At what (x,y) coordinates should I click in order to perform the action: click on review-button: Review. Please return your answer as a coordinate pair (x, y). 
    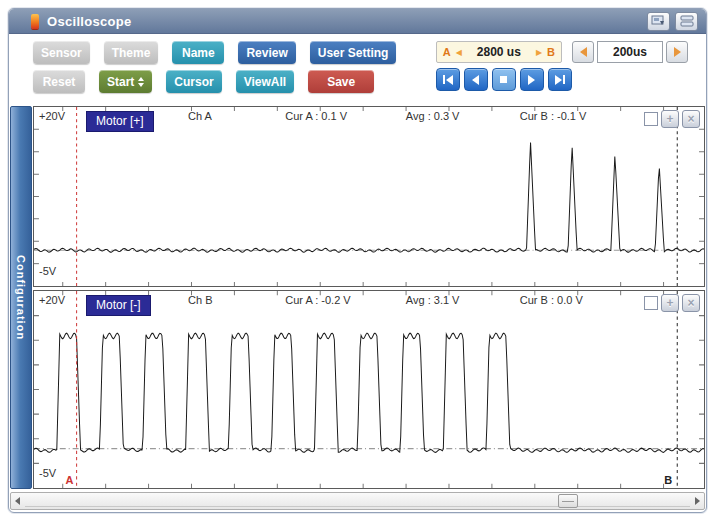
    Looking at the image, I should click on (266, 52).